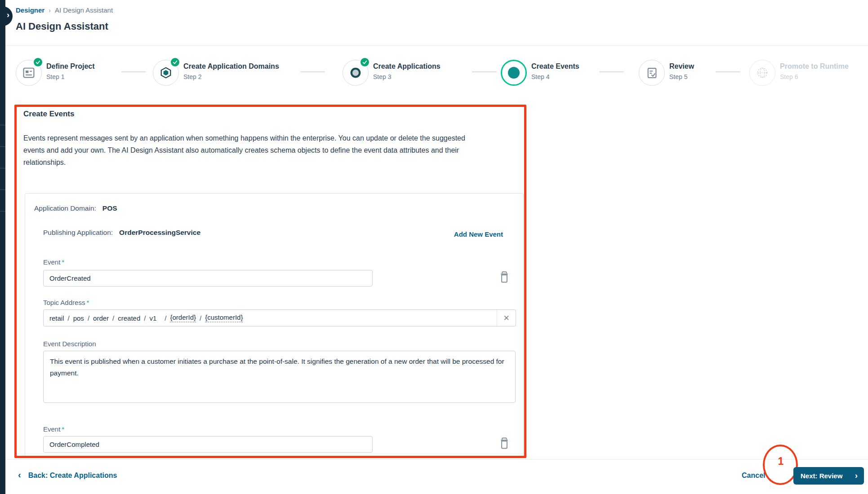  Describe the element at coordinates (231, 71) in the screenshot. I see `step-label-create-application-domains: Create Application Domains Step 2` at that location.